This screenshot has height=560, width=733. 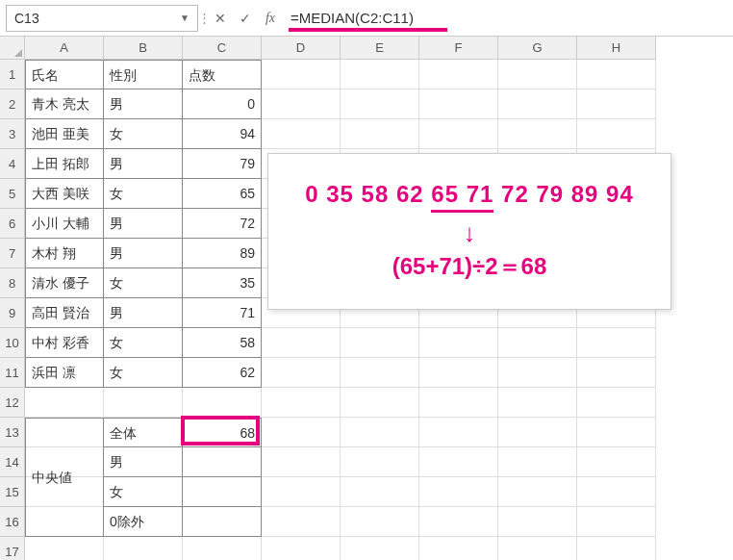 I want to click on select-all-button, so click(x=13, y=48).